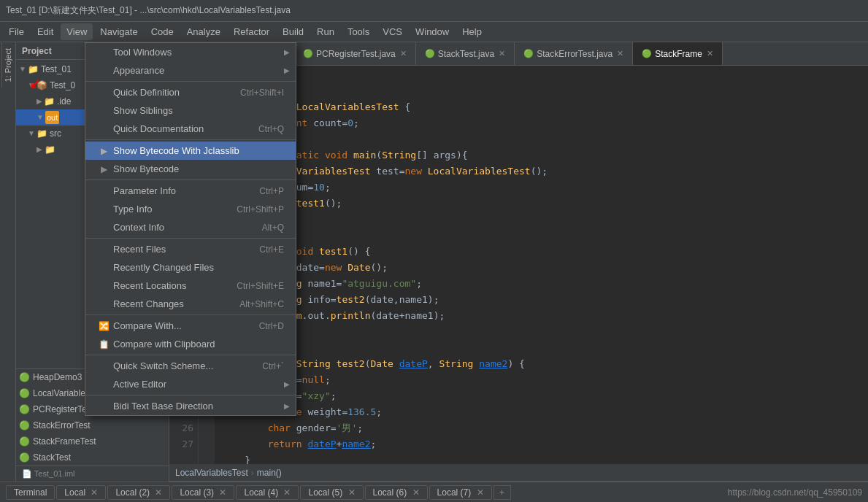 This screenshot has width=868, height=502. I want to click on tree-label-heapdemo3: HeapDemo3, so click(57, 377).